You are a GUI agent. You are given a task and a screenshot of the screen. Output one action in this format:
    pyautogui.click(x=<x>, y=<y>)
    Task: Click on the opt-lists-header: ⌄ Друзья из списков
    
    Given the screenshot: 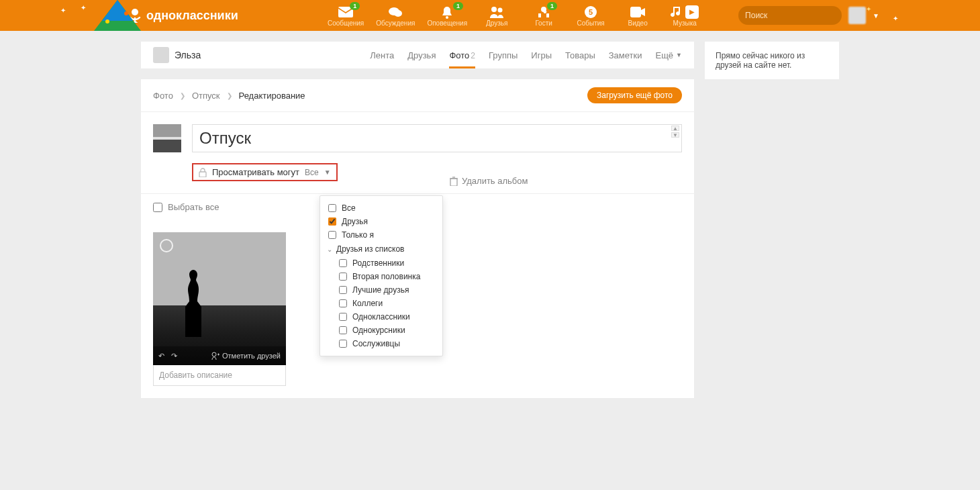 What is the action you would take?
    pyautogui.click(x=381, y=249)
    